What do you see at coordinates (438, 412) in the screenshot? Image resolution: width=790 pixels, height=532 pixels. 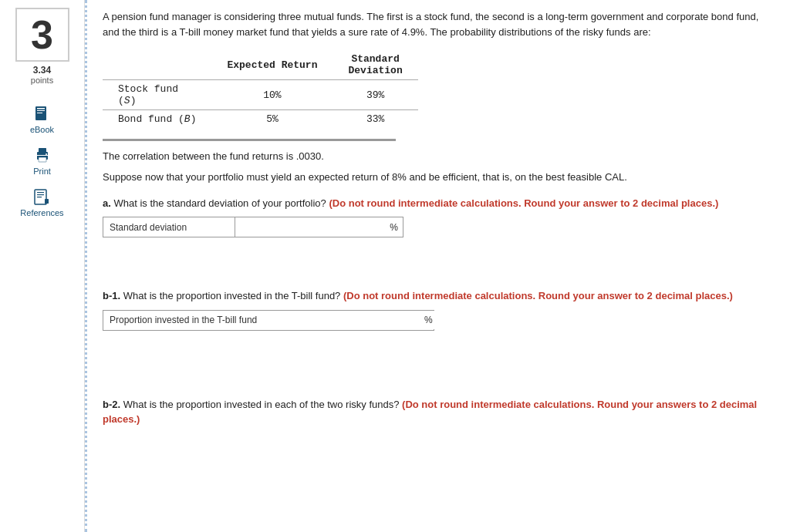 I see `question-b2-label: b-2. What is the proportion invested in …` at bounding box center [438, 412].